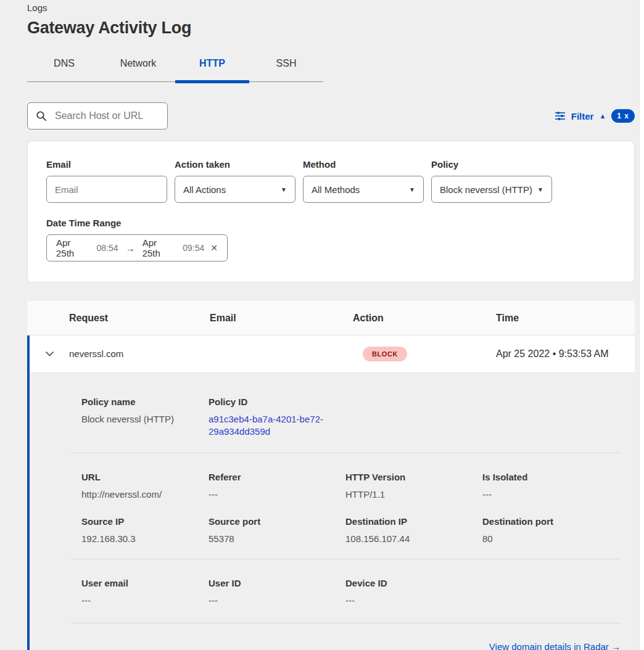  I want to click on email-filter-input, so click(107, 189).